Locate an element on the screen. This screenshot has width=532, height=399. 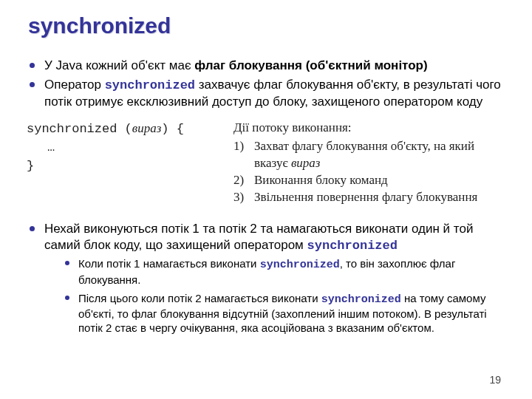
code-paren-open: ( is located at coordinates (124, 129).